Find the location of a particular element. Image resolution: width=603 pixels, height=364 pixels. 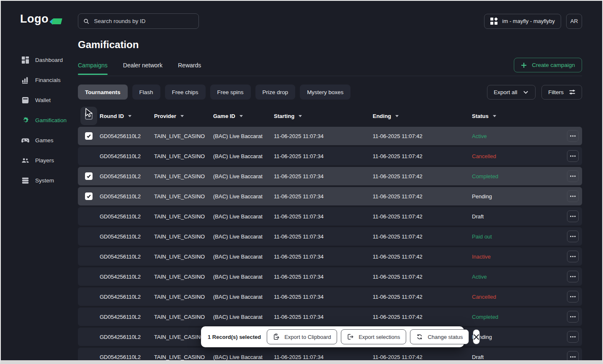

chip-tournaments: Tournaments is located at coordinates (103, 92).